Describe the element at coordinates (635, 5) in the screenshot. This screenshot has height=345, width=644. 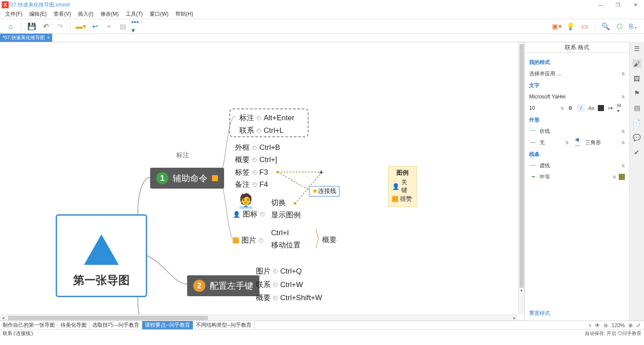
I see `close-button: ✕` at that location.